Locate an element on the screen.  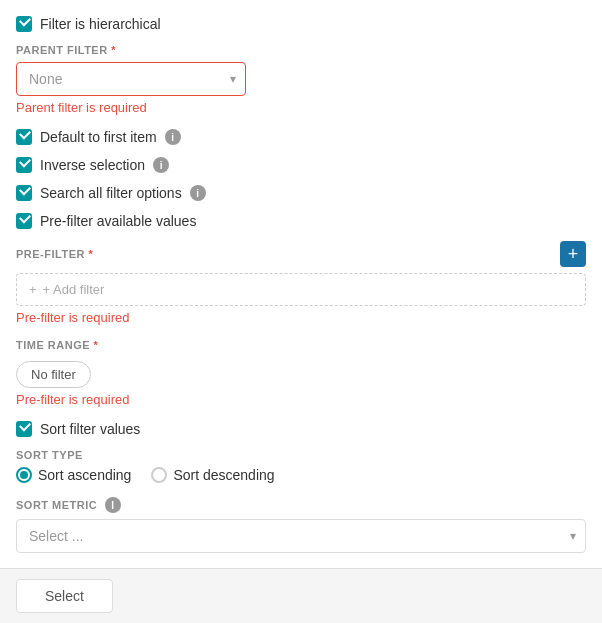
pre-filter-label: PRE-FILTER * is located at coordinates (54, 254).